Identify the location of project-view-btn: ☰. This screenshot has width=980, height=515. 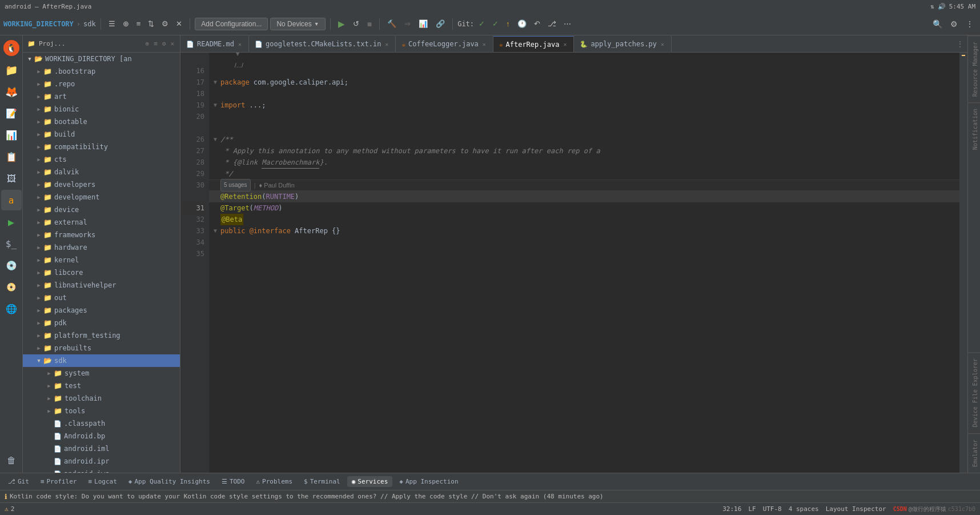
(112, 24).